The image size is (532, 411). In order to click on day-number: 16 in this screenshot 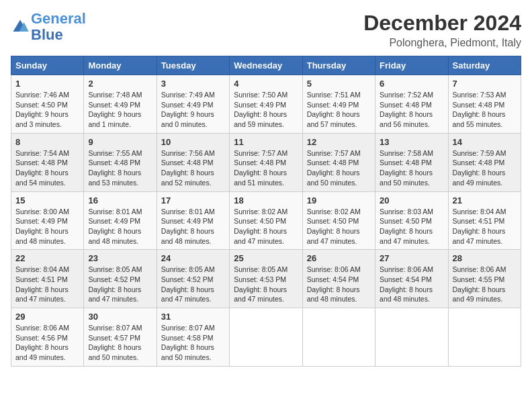, I will do `click(120, 200)`.